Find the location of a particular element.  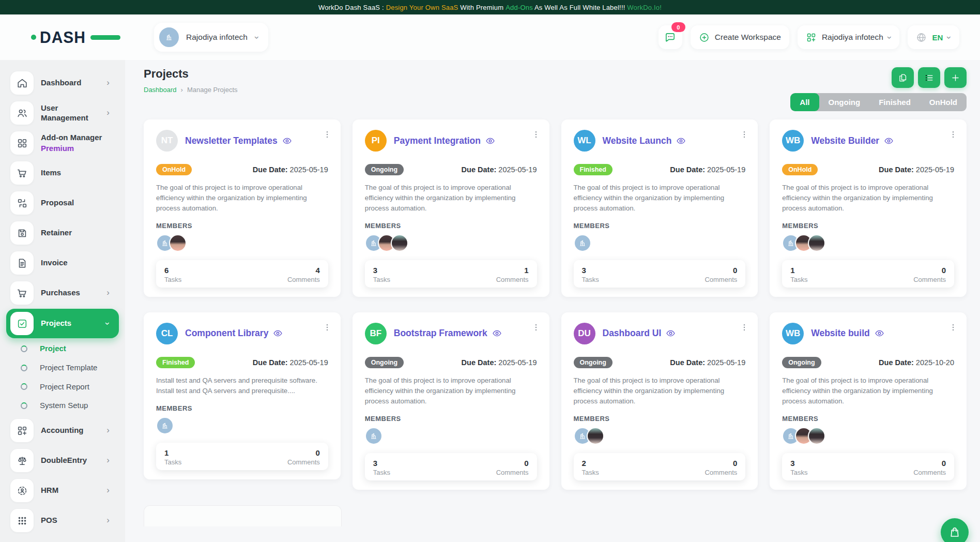

filter-tab: Finished is located at coordinates (895, 102).